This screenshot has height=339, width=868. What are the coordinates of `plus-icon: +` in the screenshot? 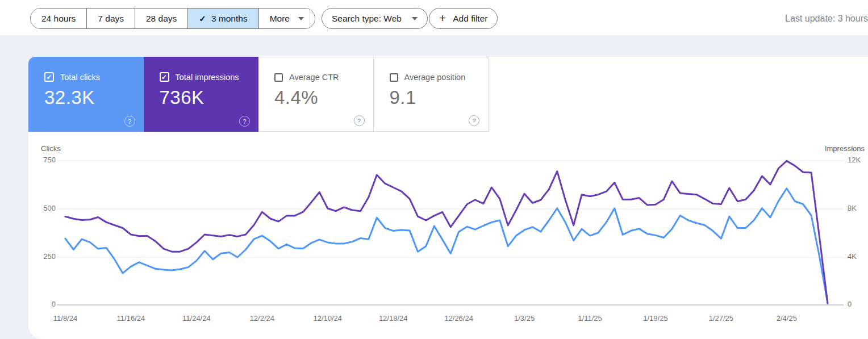 It's located at (443, 18).